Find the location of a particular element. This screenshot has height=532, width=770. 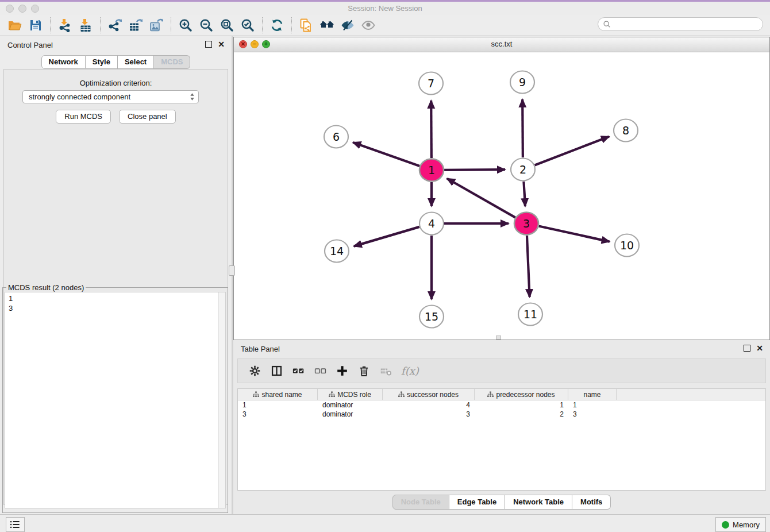

column-header-shared-name: shared name is located at coordinates (278, 394).